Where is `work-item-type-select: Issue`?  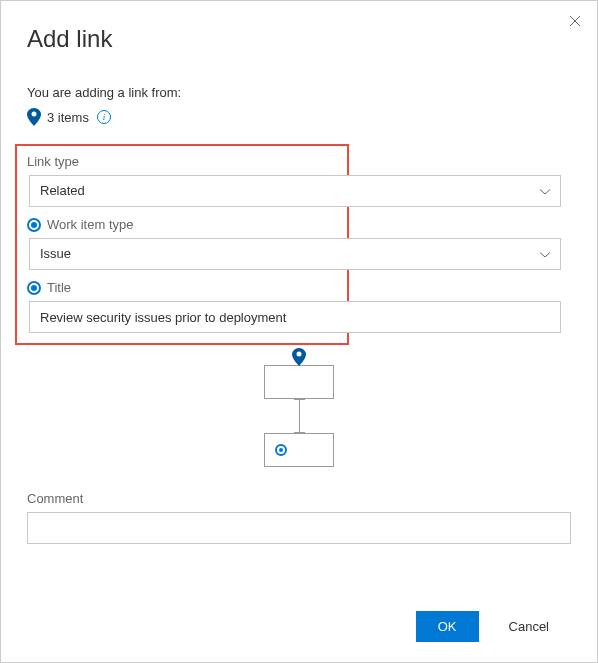
work-item-type-select: Issue is located at coordinates (295, 254).